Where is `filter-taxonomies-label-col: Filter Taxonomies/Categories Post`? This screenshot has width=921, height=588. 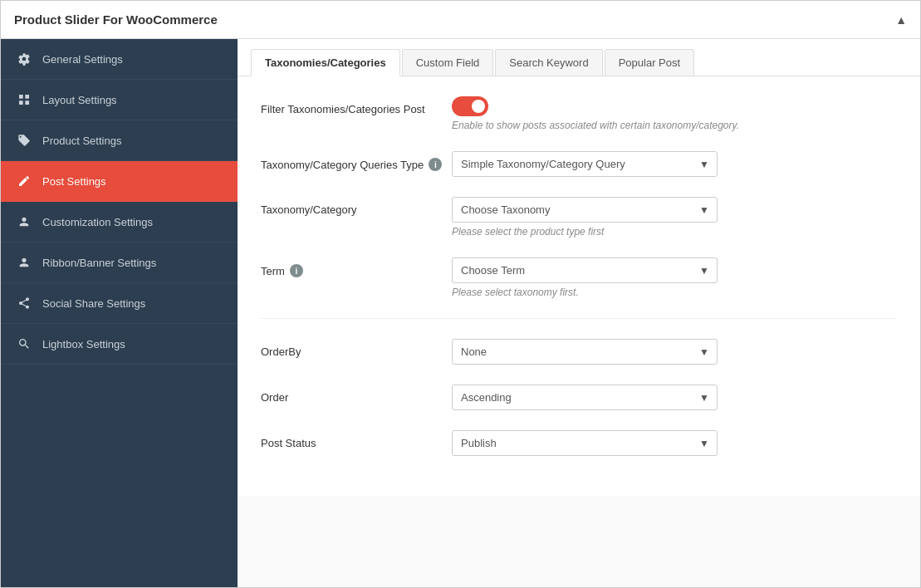
filter-taxonomies-label-col: Filter Taxonomies/Categories Post is located at coordinates (356, 106).